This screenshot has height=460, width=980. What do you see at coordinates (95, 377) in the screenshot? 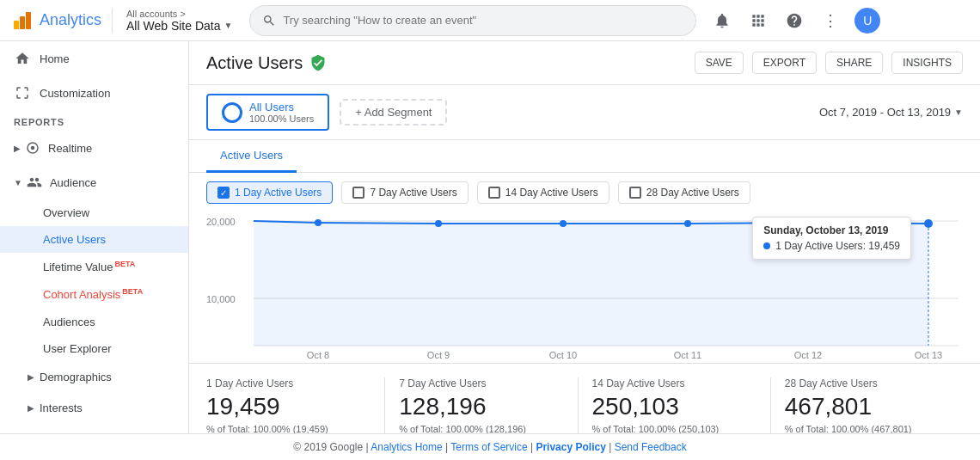
I see `sidebar-item-demographics: ▶ Demographics` at bounding box center [95, 377].